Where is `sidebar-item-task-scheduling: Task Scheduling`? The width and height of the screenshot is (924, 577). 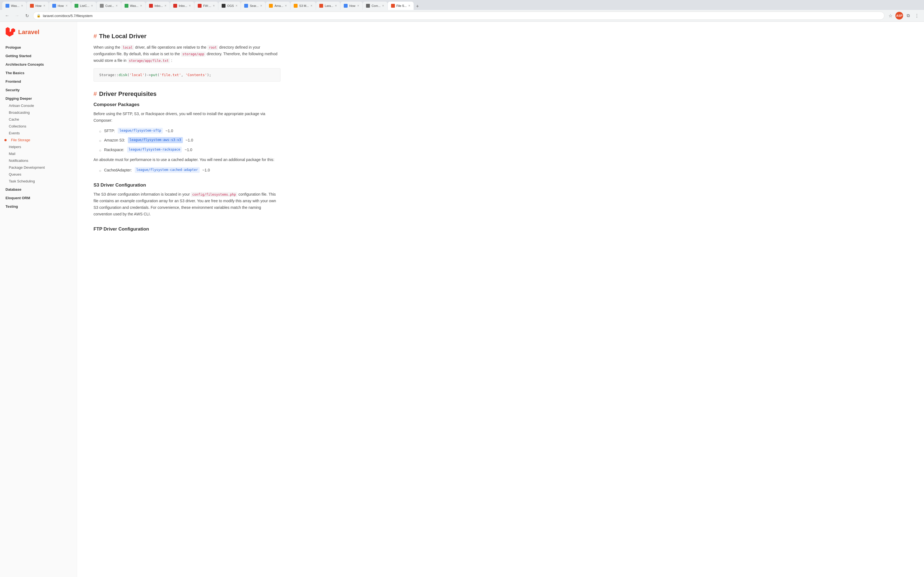 sidebar-item-task-scheduling: Task Scheduling is located at coordinates (38, 181).